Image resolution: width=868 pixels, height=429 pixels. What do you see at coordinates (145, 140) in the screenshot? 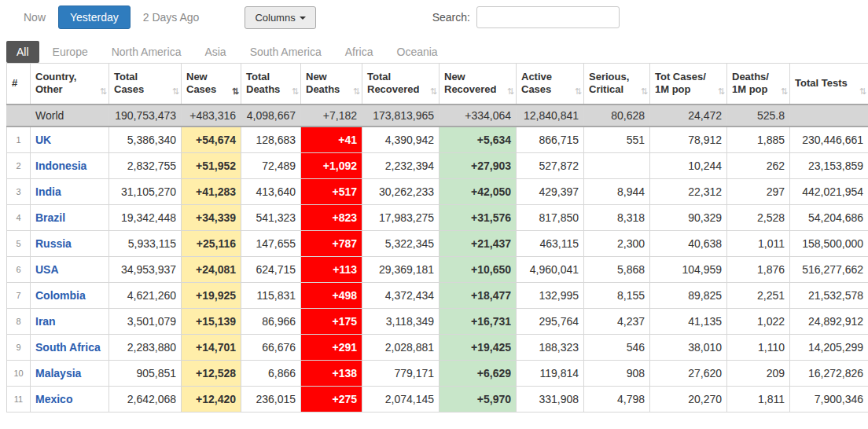
I see `data-cell: 5,386,340` at bounding box center [145, 140].